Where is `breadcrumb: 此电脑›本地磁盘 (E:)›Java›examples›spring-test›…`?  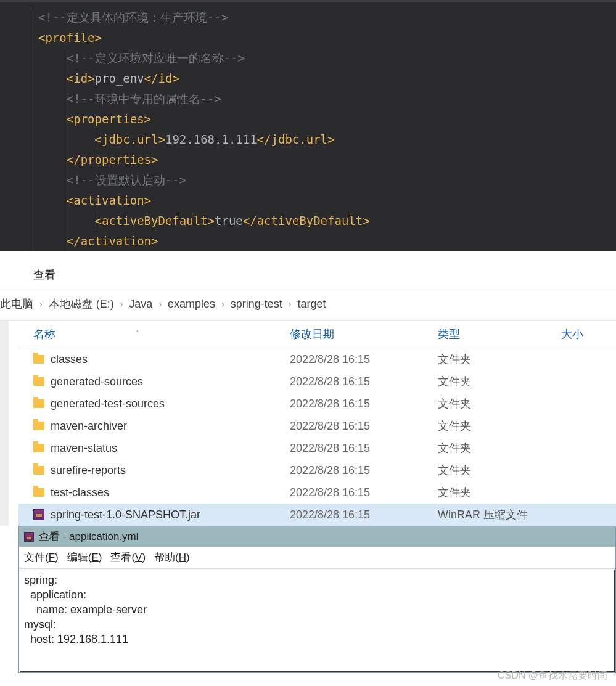
breadcrumb: 此电脑›本地磁盘 (E:)›Java›examples›spring-test›… is located at coordinates (308, 305).